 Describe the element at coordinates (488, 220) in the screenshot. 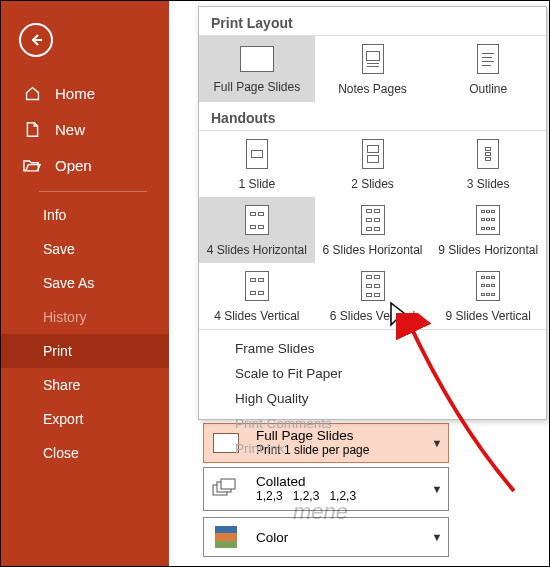

I see `handout-9h-icon` at that location.